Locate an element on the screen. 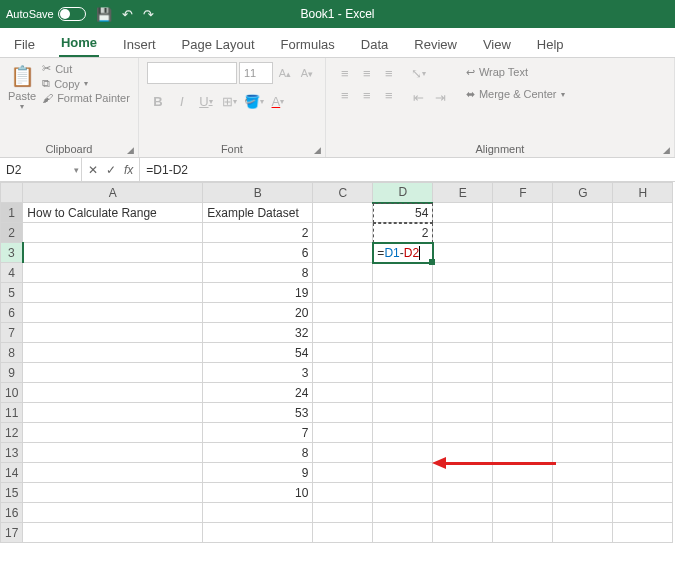 The image size is (675, 570). toggle-switch is located at coordinates (72, 14).